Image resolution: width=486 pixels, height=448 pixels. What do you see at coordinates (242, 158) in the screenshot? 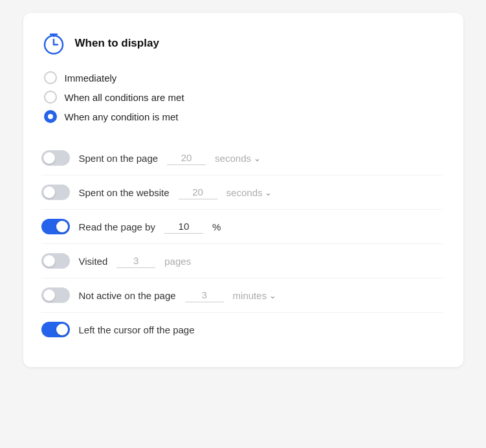
I see `condition-spent-page: Spent on the page seconds ⌄` at bounding box center [242, 158].